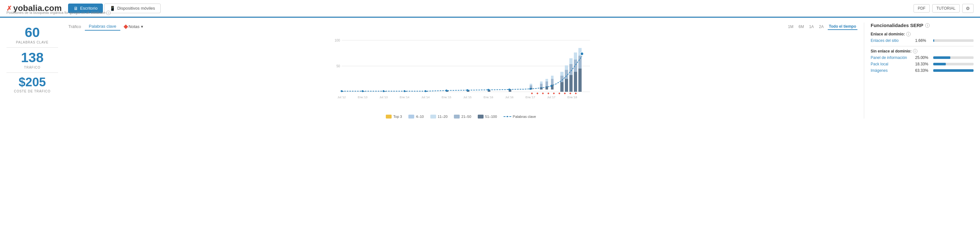 The height and width of the screenshot is (228, 980). I want to click on tab-trafico: Tráfico, so click(75, 27).